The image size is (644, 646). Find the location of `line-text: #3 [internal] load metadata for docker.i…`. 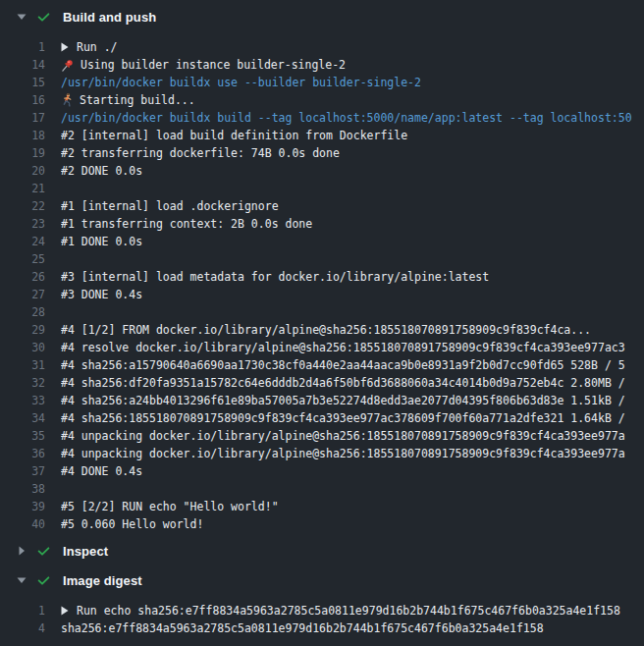

line-text: #3 [internal] load metadata for docker.i… is located at coordinates (352, 277).